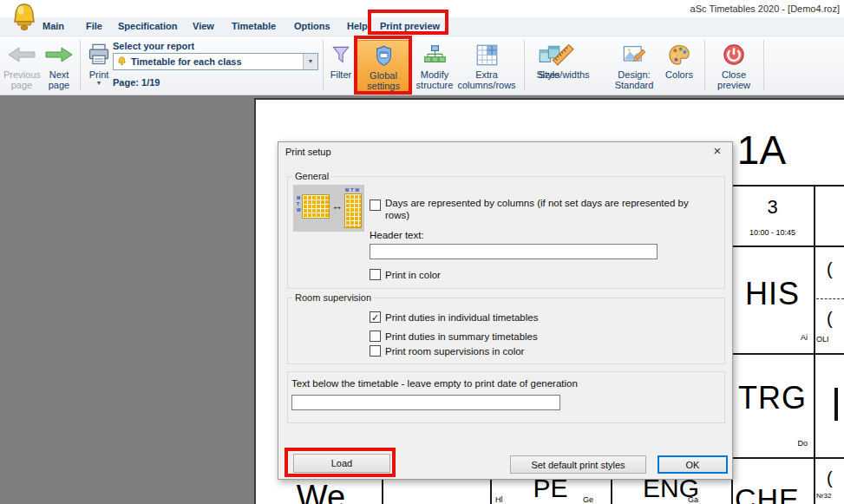 The height and width of the screenshot is (504, 844). I want to click on header-text-label: Header text:, so click(397, 235).